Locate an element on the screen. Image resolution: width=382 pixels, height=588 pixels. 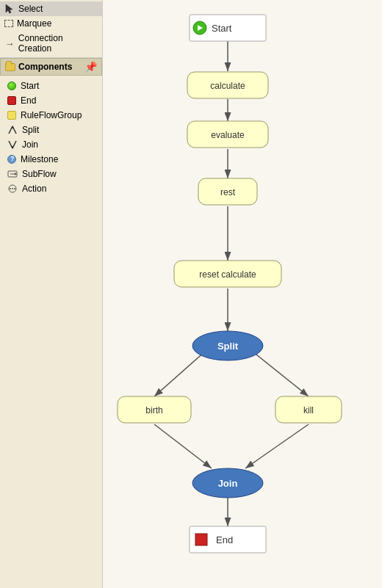
component-end-label: End is located at coordinates (28, 101).